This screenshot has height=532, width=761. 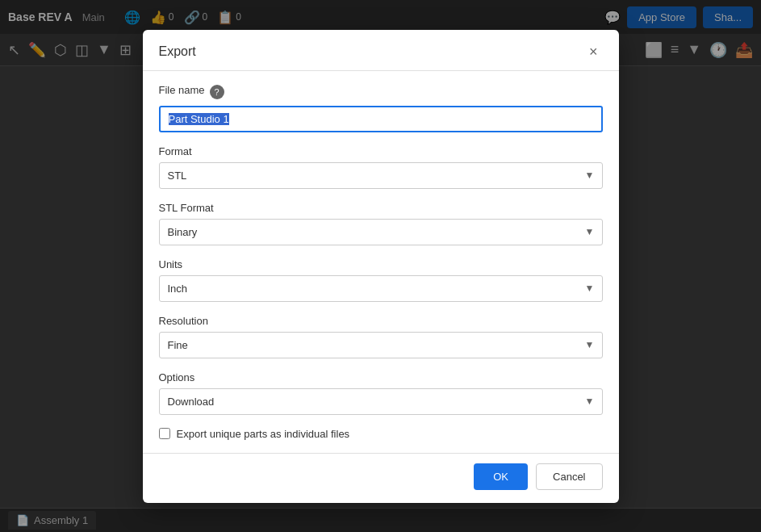 I want to click on stl-format-label: STL Format, so click(x=381, y=208).